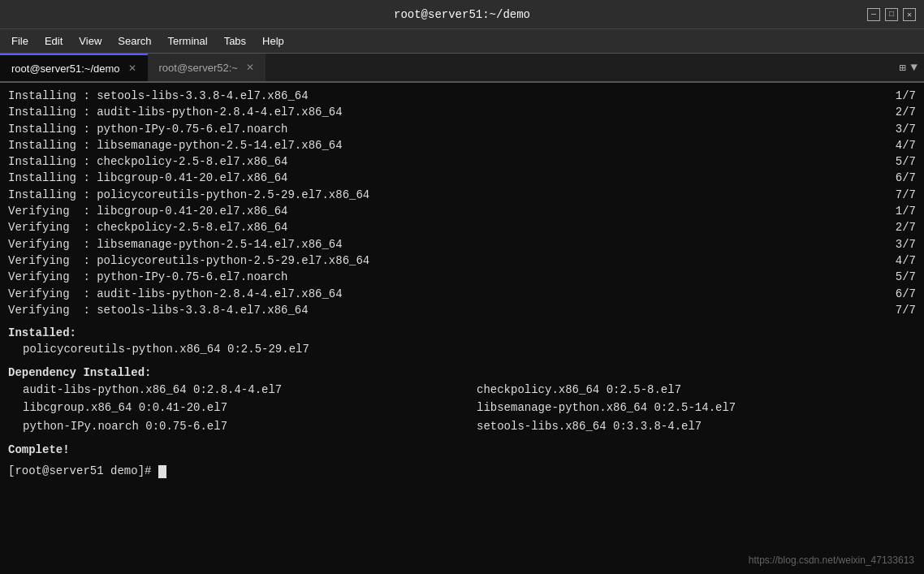 Image resolution: width=924 pixels, height=574 pixels. I want to click on terminal-line: Installing : checkpolicy-2.5-8.el7.x86_6…, so click(462, 162).